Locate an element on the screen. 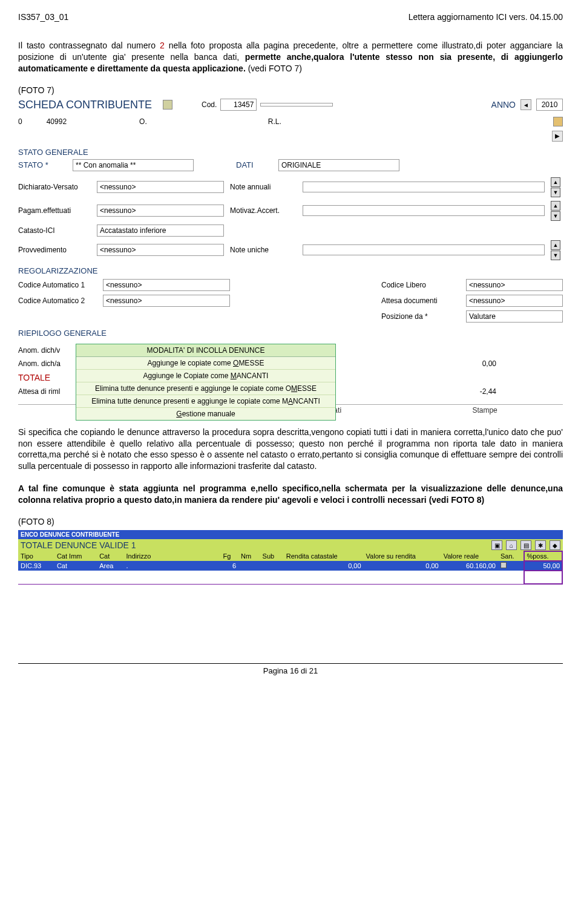 This screenshot has height=924, width=581. attesadoc-label: Attesa documenti is located at coordinates (421, 301).